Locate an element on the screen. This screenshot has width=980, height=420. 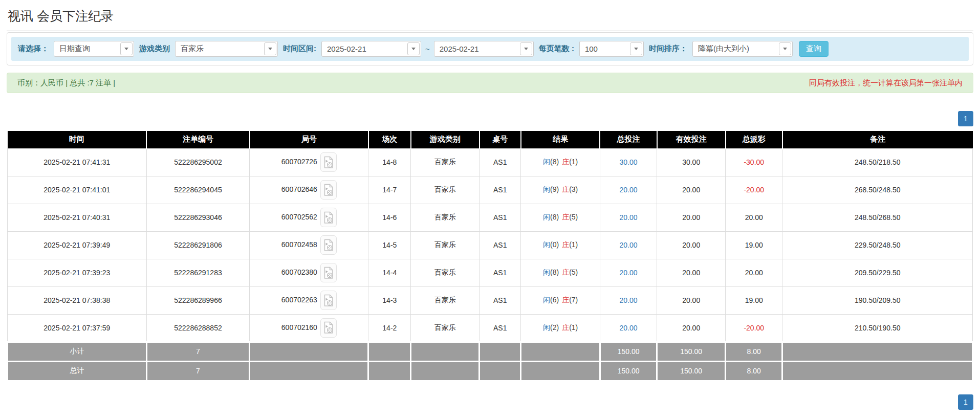
cell-session: 14-4 is located at coordinates (390, 273).